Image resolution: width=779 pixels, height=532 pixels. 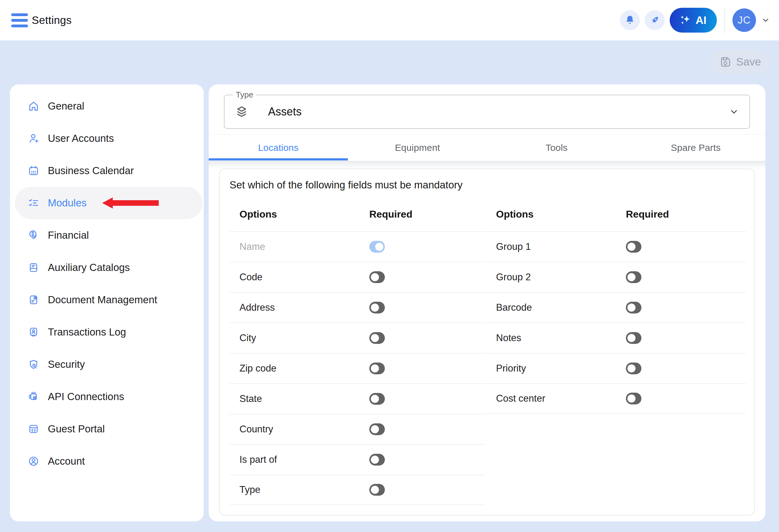 What do you see at coordinates (377, 369) in the screenshot?
I see `required-toggle-zip-code` at bounding box center [377, 369].